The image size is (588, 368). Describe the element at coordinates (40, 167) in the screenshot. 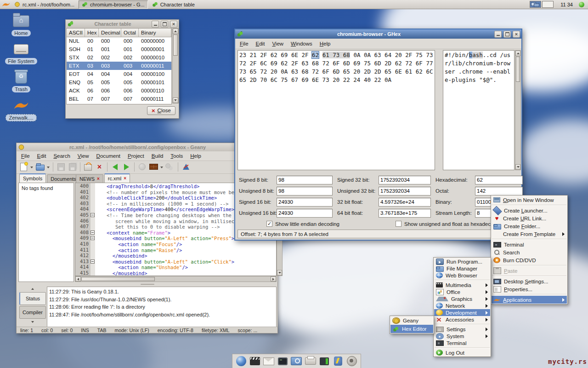

I see `open-file-button` at that location.